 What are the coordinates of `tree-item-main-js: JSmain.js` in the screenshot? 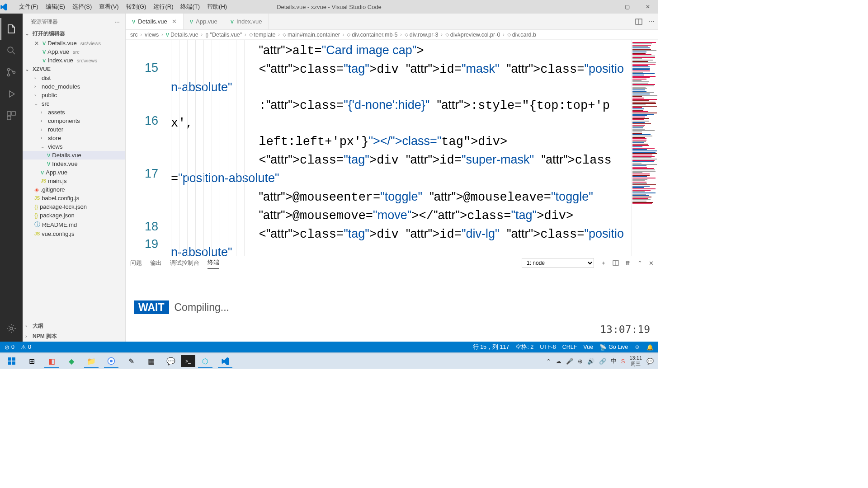 It's located at (74, 181).